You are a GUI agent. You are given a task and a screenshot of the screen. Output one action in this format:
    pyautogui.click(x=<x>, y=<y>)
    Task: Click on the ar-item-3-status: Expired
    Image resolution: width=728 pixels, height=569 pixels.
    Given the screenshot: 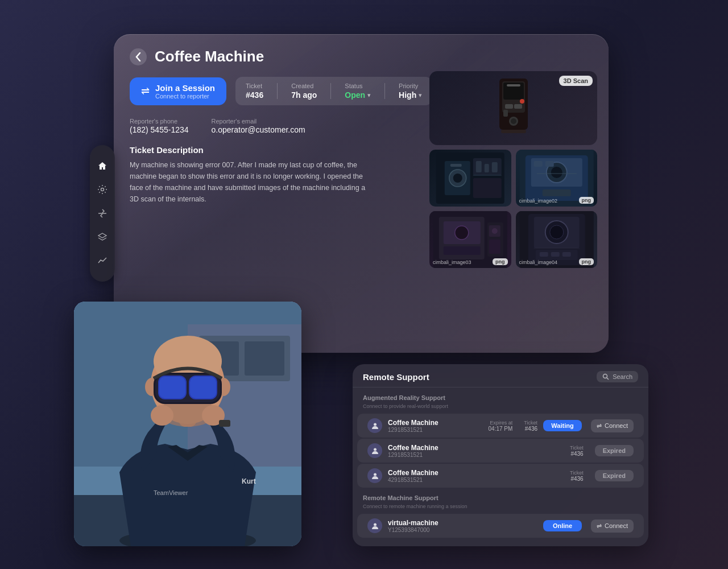 What is the action you would take?
    pyautogui.click(x=614, y=476)
    